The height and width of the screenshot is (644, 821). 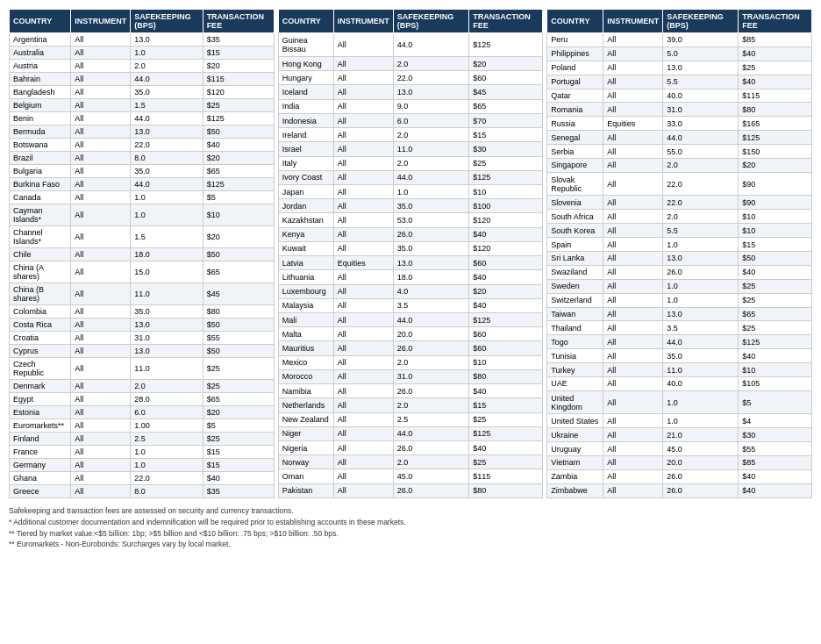 I want to click on table-cell: Australia, so click(x=40, y=53).